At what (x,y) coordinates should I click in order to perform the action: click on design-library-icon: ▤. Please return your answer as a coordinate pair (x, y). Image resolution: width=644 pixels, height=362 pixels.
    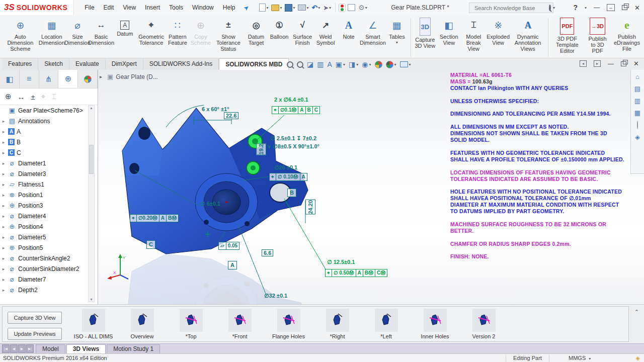
    Looking at the image, I should click on (637, 88).